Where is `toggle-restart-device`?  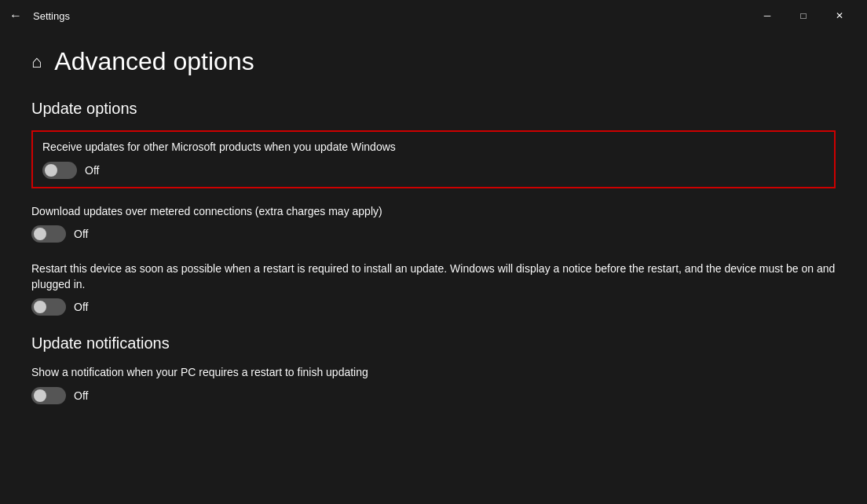
toggle-restart-device is located at coordinates (49, 307).